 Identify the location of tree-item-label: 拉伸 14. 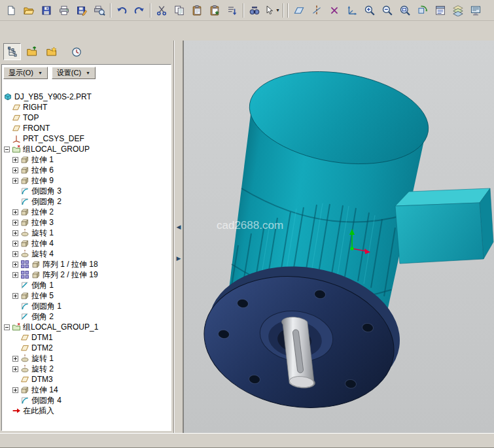
(44, 390).